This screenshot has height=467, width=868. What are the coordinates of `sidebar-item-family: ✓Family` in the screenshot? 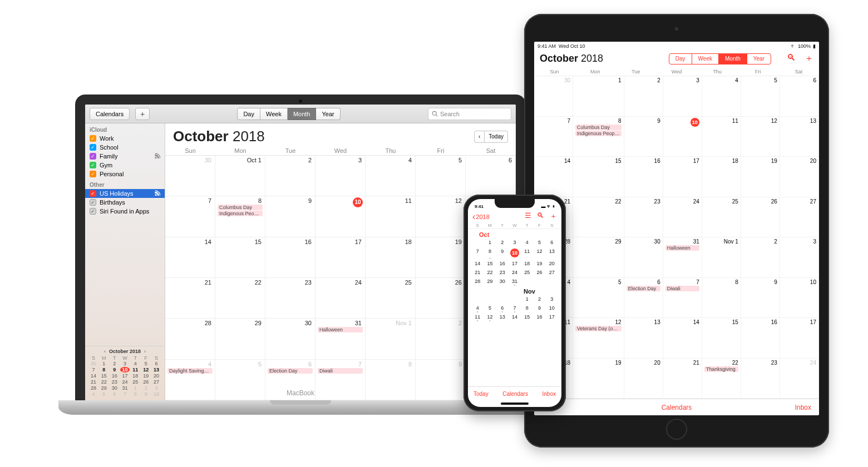 It's located at (125, 156).